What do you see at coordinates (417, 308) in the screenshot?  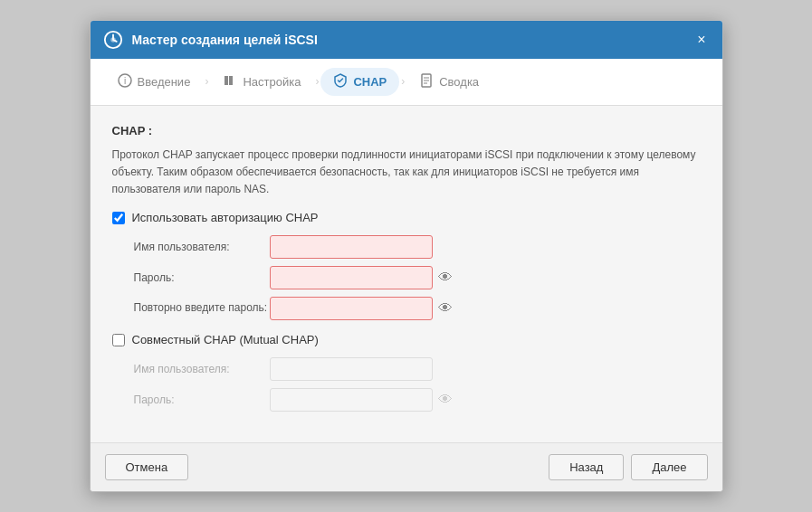 I see `repeat-password-row: Повторно введите пароль: 👁` at bounding box center [417, 308].